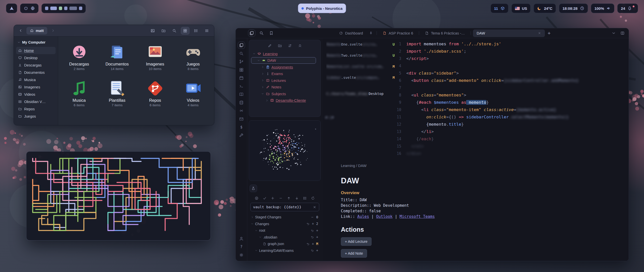  I want to click on recent-file-item: Sidebar.svelte src/compon…M, so click(361, 78).